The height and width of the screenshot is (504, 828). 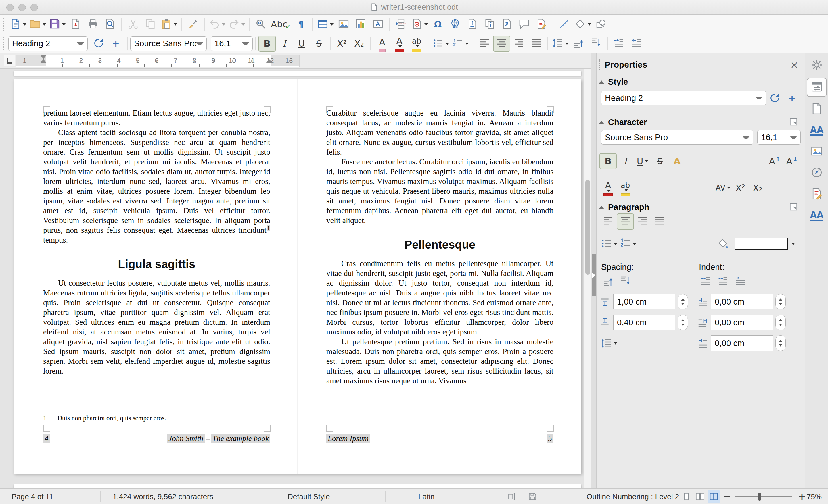 What do you see at coordinates (587, 279) in the screenshot?
I see `vertical-scrollbar` at bounding box center [587, 279].